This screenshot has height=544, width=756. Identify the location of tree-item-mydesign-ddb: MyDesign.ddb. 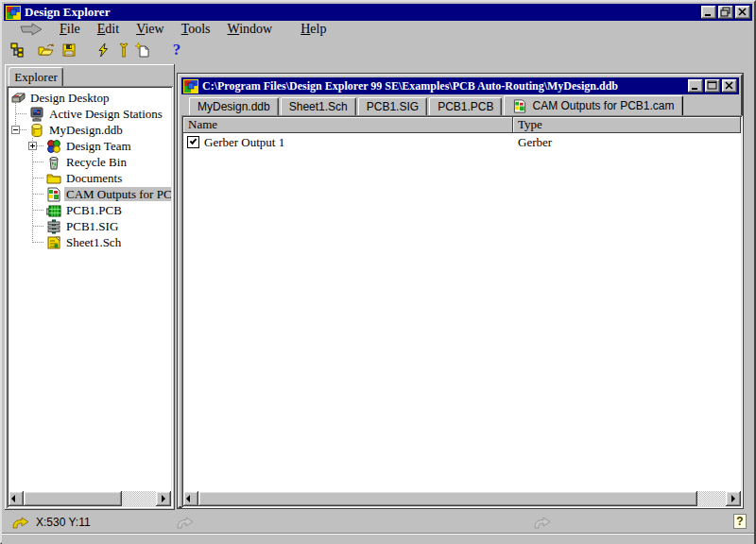
(90, 130).